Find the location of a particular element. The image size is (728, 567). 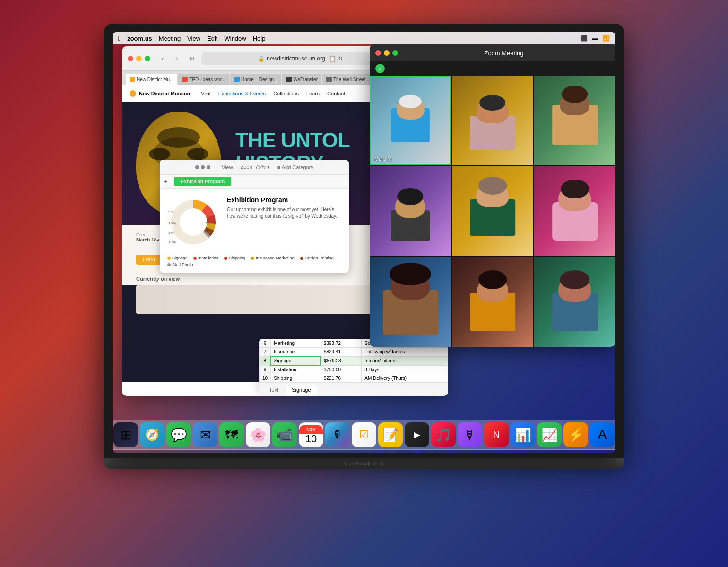

mail-icon: ✉ is located at coordinates (205, 435).